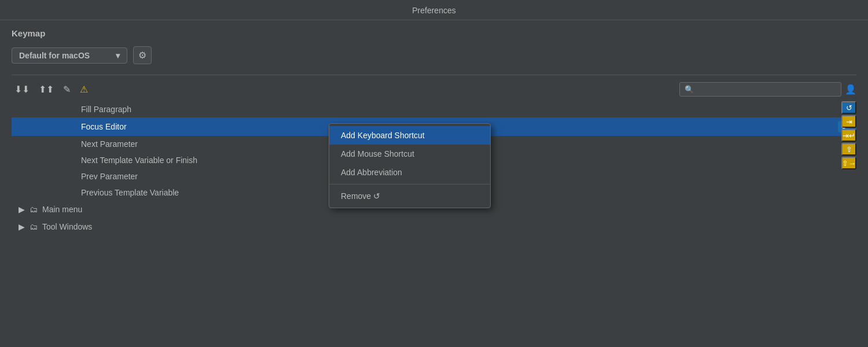  I want to click on divider, so click(434, 75).